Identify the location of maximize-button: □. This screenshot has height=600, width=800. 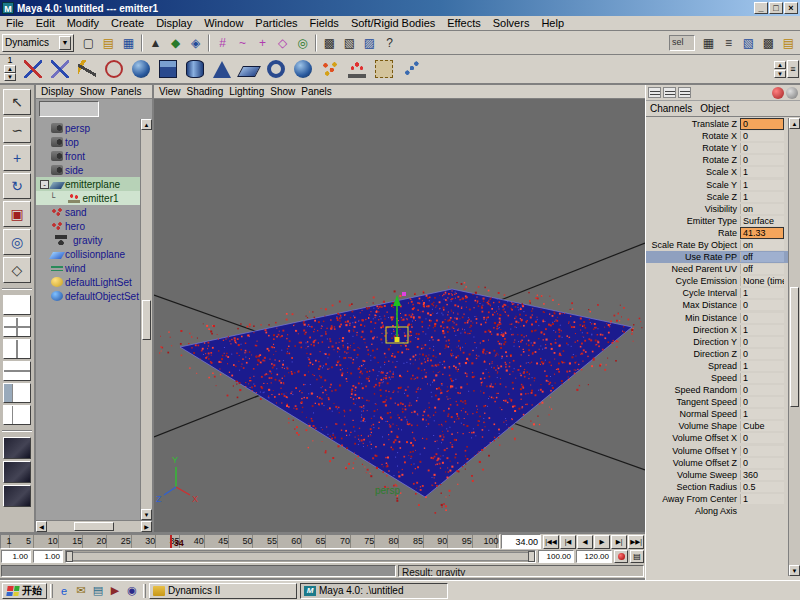
(776, 8).